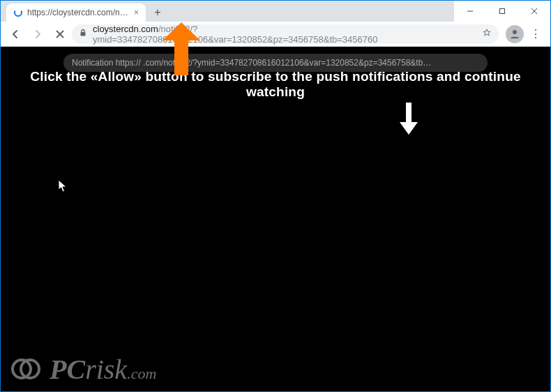 The height and width of the screenshot is (392, 551). Describe the element at coordinates (276, 11) in the screenshot. I see `titlebar: https://cloystercdn.com/notify/2/? × +` at that location.